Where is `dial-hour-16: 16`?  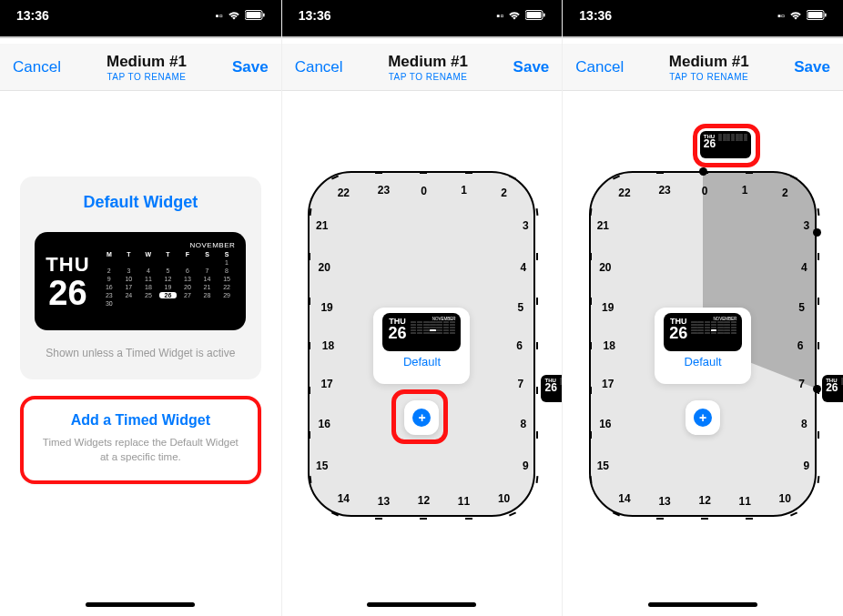 dial-hour-16: 16 is located at coordinates (324, 424).